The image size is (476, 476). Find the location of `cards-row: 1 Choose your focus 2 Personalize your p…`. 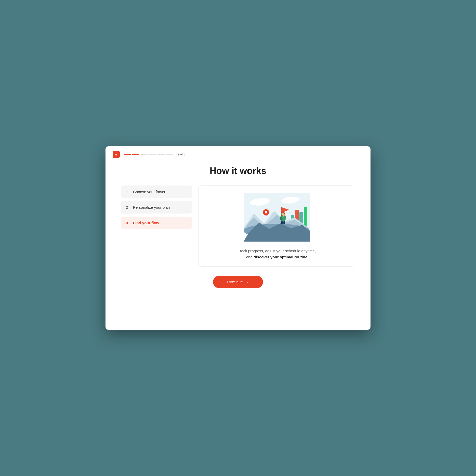

cards-row: 1 Choose your focus 2 Personalize your p… is located at coordinates (238, 226).